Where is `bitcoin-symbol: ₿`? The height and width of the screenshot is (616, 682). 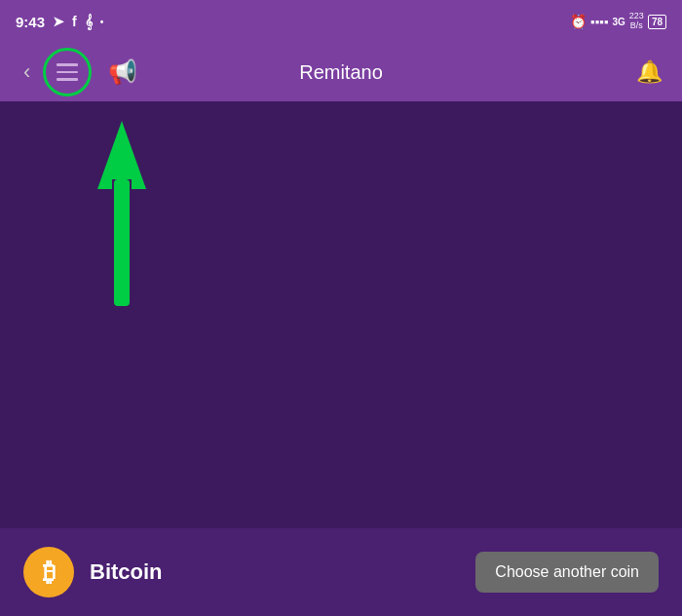 bitcoin-symbol: ₿ is located at coordinates (49, 573).